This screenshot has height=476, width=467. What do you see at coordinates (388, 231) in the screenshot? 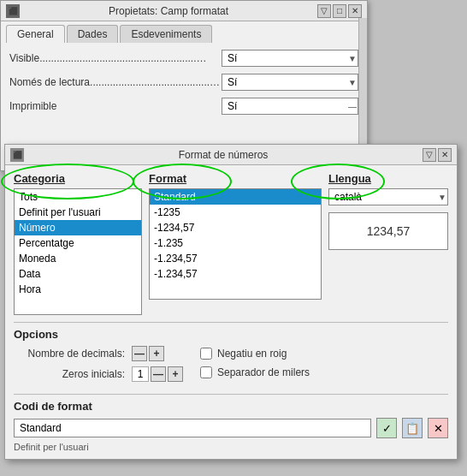
I see `preview-box: 1234,57` at bounding box center [388, 231].